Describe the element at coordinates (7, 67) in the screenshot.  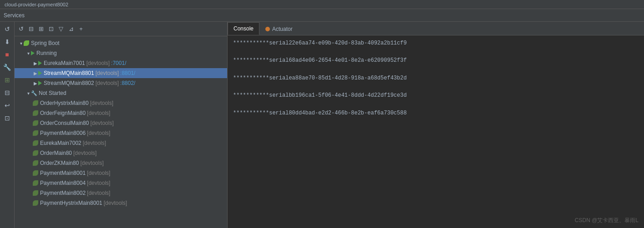
I see `sidebar-camera-icon: 🔧` at that location.